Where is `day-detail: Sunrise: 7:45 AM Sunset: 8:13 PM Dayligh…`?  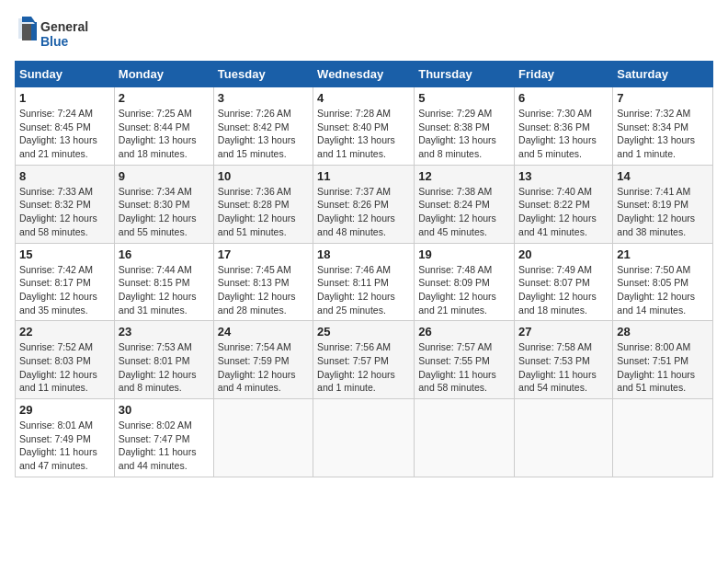 day-detail: Sunrise: 7:45 AM Sunset: 8:13 PM Dayligh… is located at coordinates (263, 291).